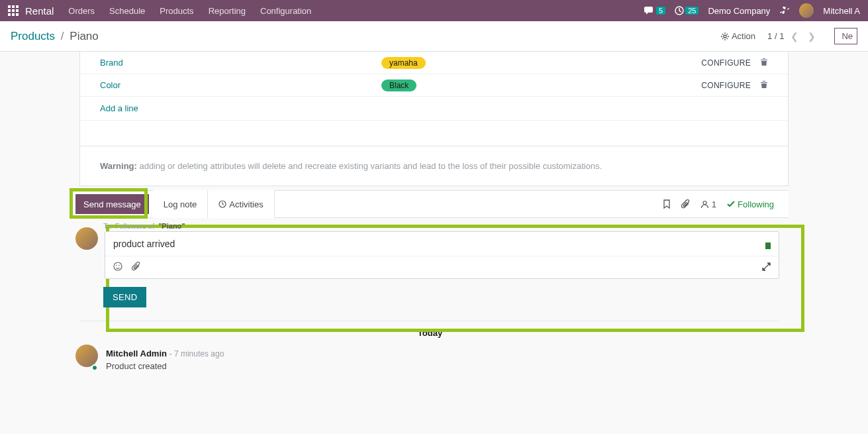  I want to click on top-nav: Rental Orders Schedule Products Reportin…, so click(434, 11).